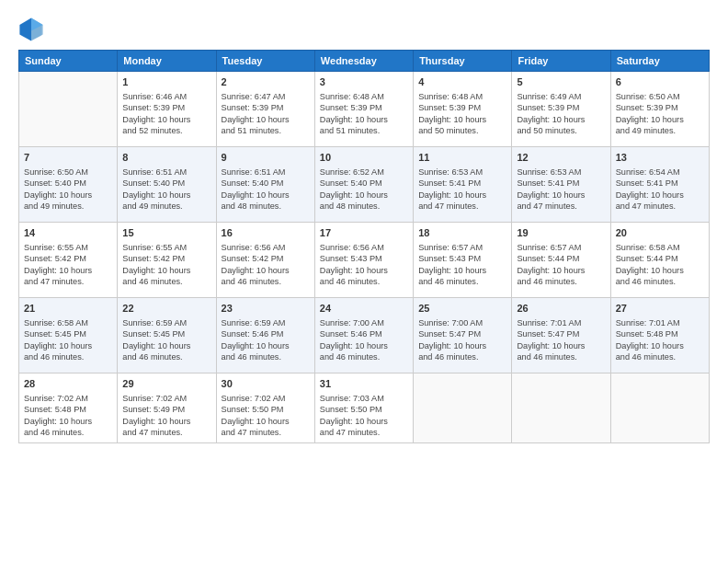  Describe the element at coordinates (166, 340) in the screenshot. I see `day-info: Sunrise: 6:59 AM Sunset: 5:45 PM Dayligh…` at that location.